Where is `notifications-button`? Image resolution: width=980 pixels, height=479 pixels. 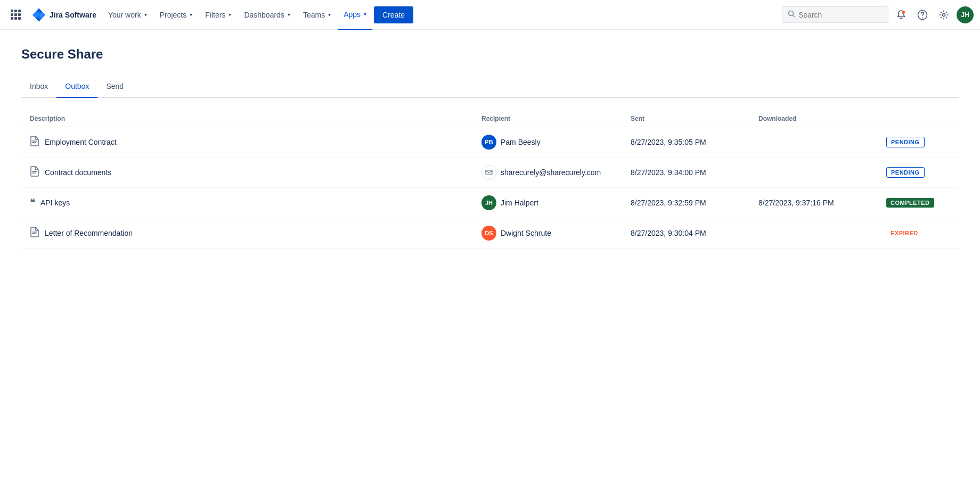 notifications-button is located at coordinates (901, 15).